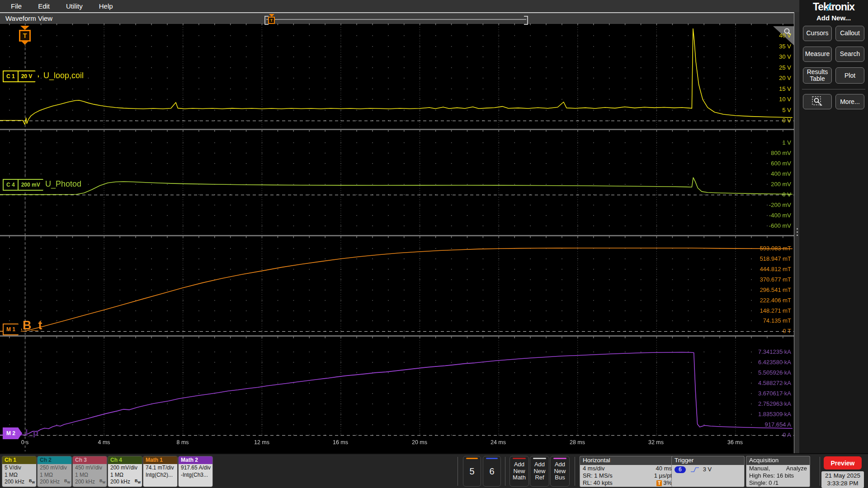  I want to click on trigger-position-icon: T, so click(659, 483).